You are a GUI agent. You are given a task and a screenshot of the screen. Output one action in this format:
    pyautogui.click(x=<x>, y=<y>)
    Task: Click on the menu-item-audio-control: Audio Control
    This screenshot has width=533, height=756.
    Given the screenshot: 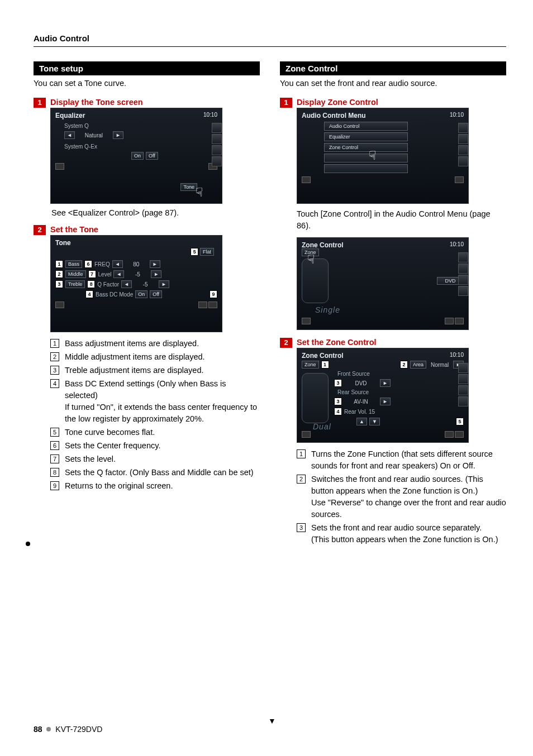 What is the action you would take?
    pyautogui.click(x=366, y=126)
    